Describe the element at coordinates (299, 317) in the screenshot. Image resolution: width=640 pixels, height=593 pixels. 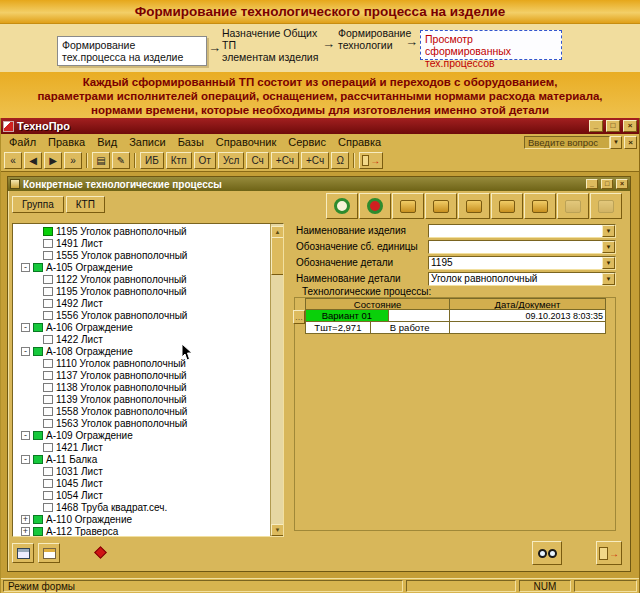
I see `row-selector-button: …` at that location.